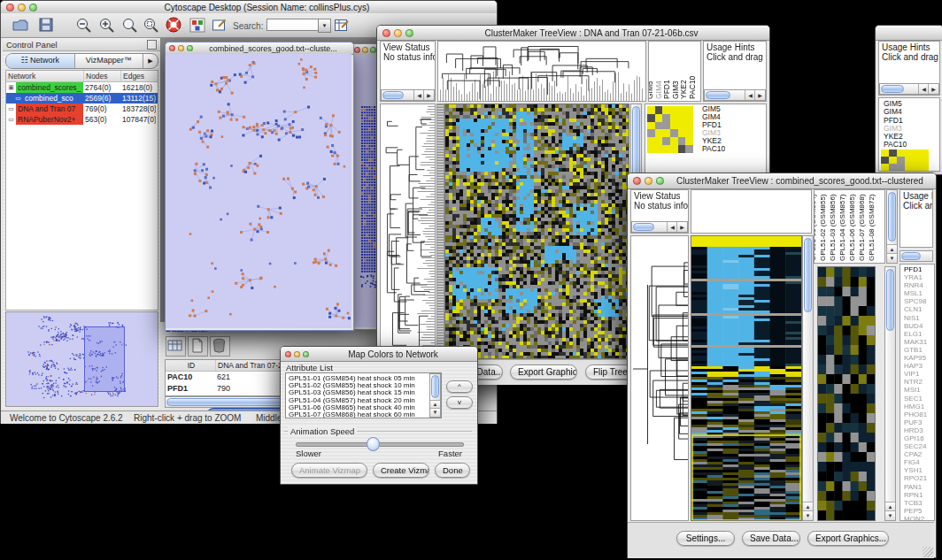 This screenshot has width=942, height=560. What do you see at coordinates (198, 347) in the screenshot?
I see `create-attribute-button` at bounding box center [198, 347].